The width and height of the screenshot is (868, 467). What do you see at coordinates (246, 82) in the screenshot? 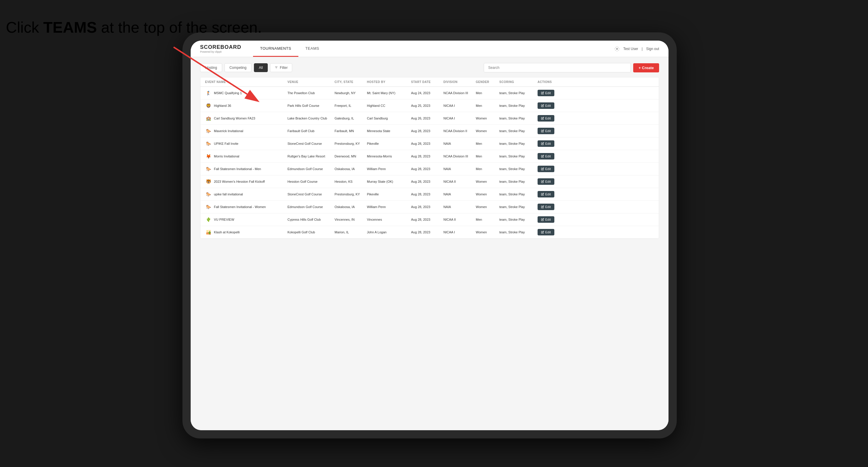
I see `col-event-name: EVENT NAME` at bounding box center [246, 82].